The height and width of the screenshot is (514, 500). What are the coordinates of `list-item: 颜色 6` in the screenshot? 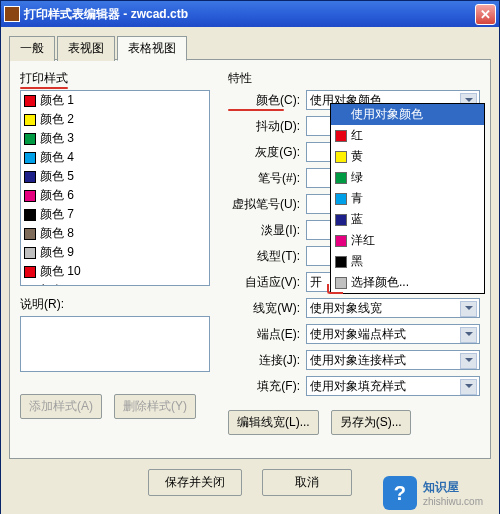 It's located at (115, 196).